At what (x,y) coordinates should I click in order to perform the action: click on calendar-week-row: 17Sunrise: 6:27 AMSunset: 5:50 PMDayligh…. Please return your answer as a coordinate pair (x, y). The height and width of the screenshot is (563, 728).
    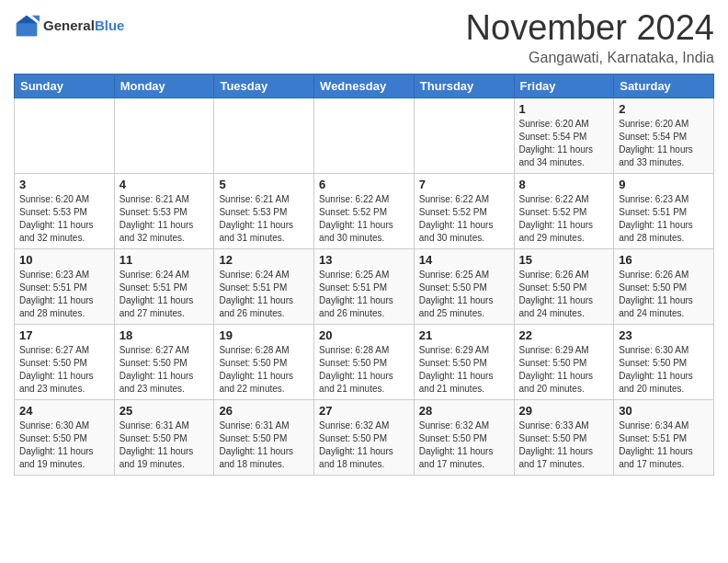
    Looking at the image, I should click on (364, 362).